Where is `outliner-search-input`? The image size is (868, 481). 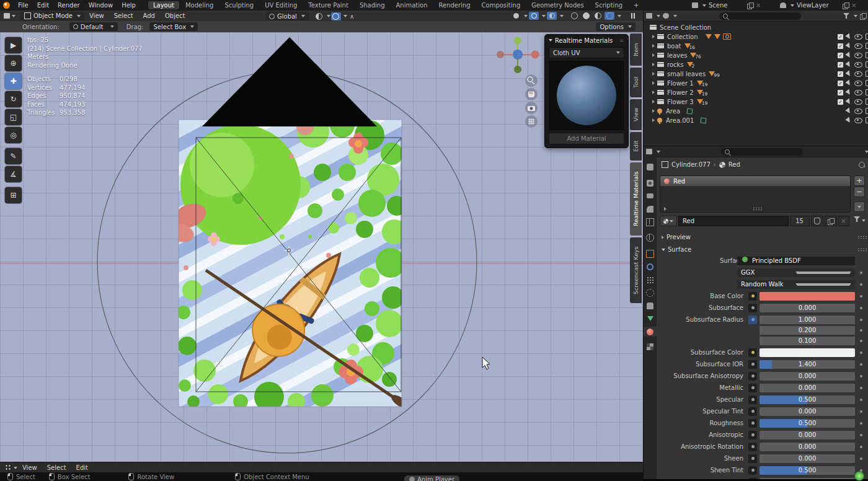 outliner-search-input is located at coordinates (760, 16).